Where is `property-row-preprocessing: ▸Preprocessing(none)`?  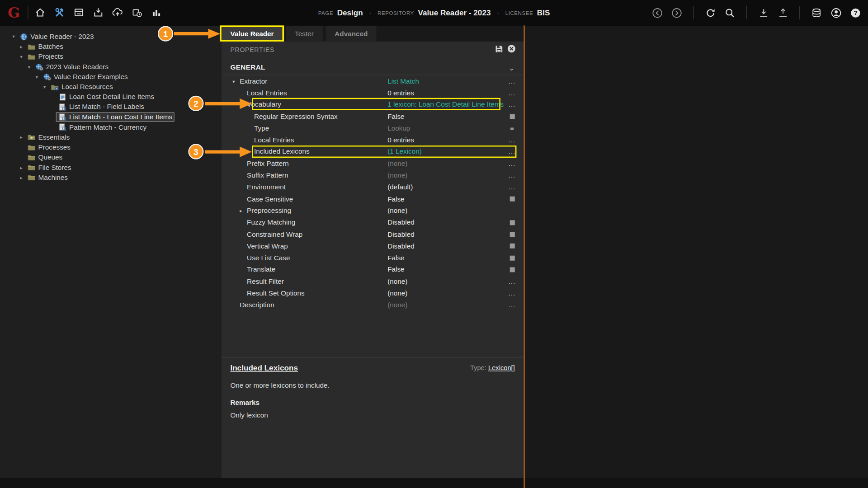
property-row-preprocessing: ▸Preprocessing(none) is located at coordinates (373, 211).